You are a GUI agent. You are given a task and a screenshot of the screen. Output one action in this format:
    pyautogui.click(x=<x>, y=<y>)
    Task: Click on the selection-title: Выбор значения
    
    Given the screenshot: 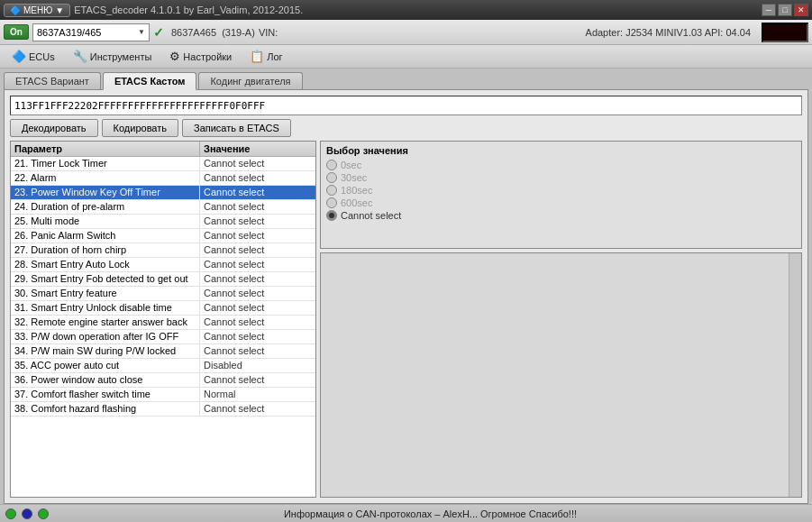 What is the action you would take?
    pyautogui.click(x=561, y=151)
    